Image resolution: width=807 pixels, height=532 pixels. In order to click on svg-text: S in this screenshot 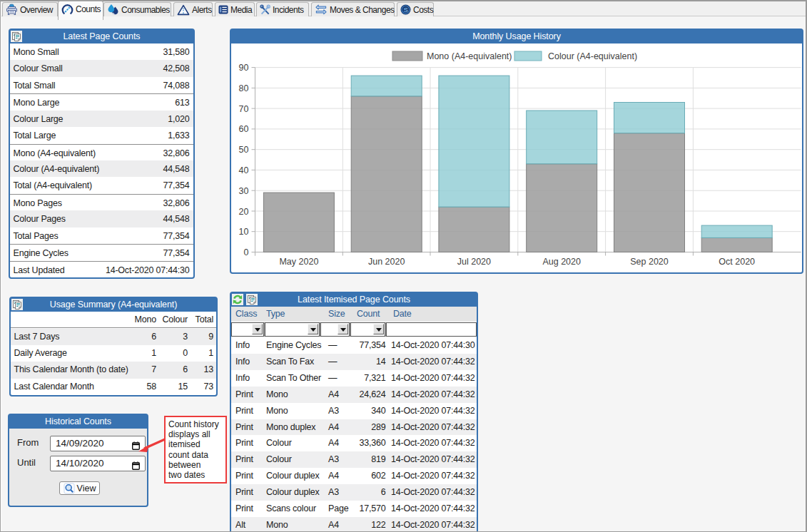, I will do `click(406, 10)`.